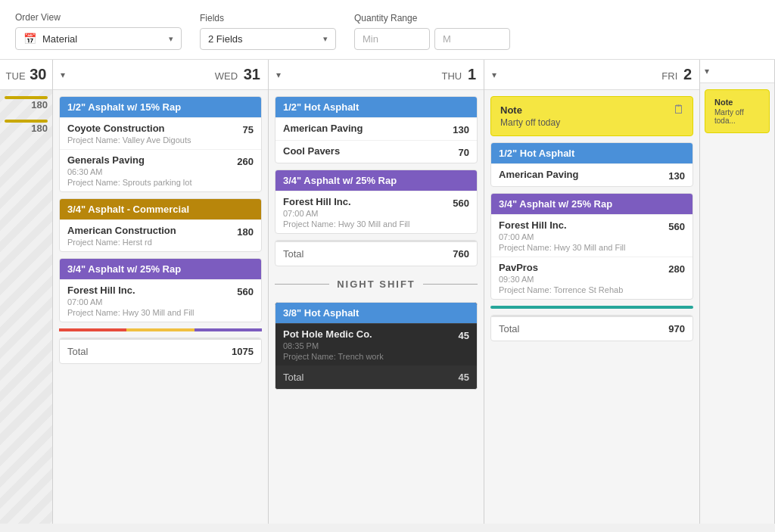  I want to click on fri-total-row: Total 970, so click(592, 328).